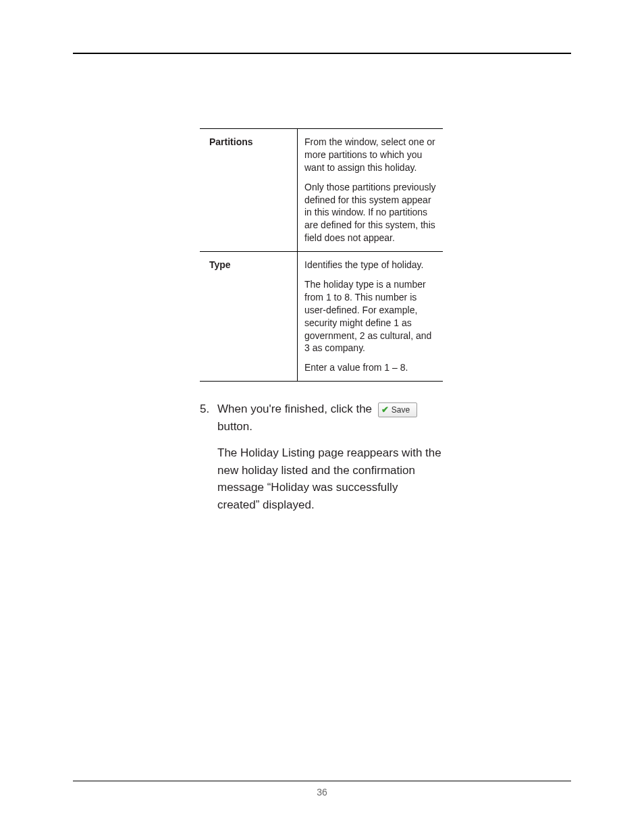 The height and width of the screenshot is (834, 644). I want to click on paragraph: The holiday type is a number from 1 to 8…, so click(370, 316).